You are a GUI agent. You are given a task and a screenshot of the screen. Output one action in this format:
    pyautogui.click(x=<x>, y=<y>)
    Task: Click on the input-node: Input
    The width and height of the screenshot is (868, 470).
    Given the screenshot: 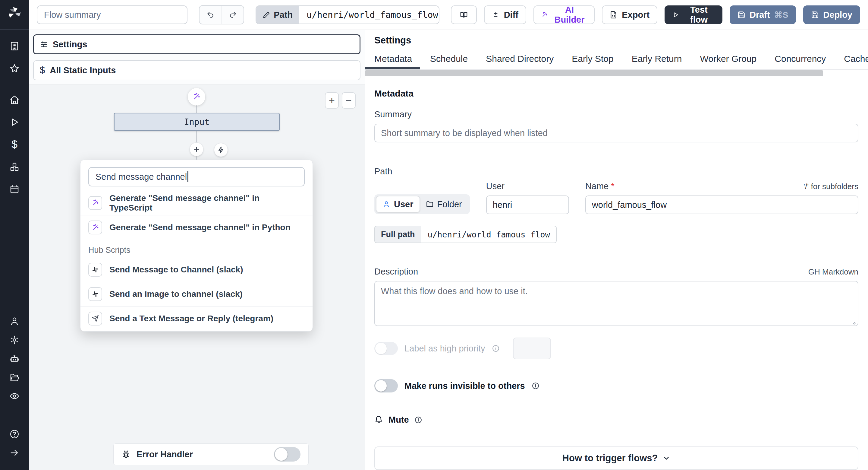 What is the action you would take?
    pyautogui.click(x=197, y=122)
    